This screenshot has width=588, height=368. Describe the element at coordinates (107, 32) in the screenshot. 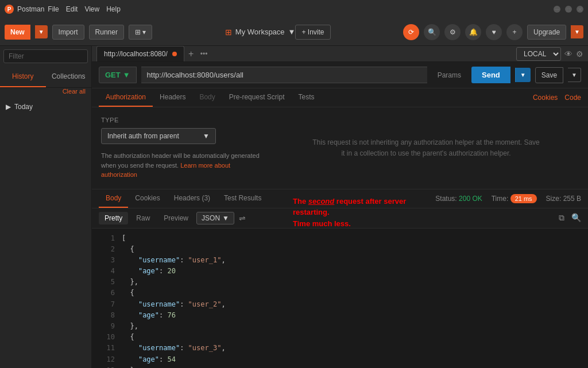

I see `runner-button: Runner` at that location.